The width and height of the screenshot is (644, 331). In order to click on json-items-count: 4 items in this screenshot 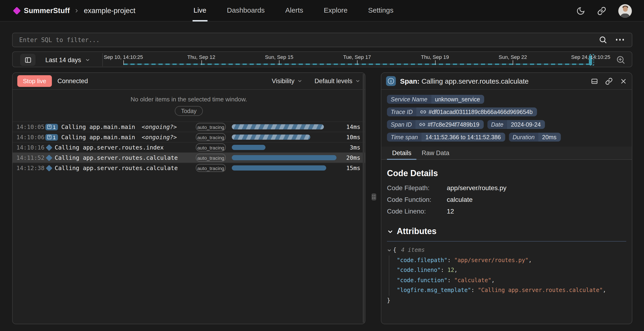, I will do `click(413, 250)`.